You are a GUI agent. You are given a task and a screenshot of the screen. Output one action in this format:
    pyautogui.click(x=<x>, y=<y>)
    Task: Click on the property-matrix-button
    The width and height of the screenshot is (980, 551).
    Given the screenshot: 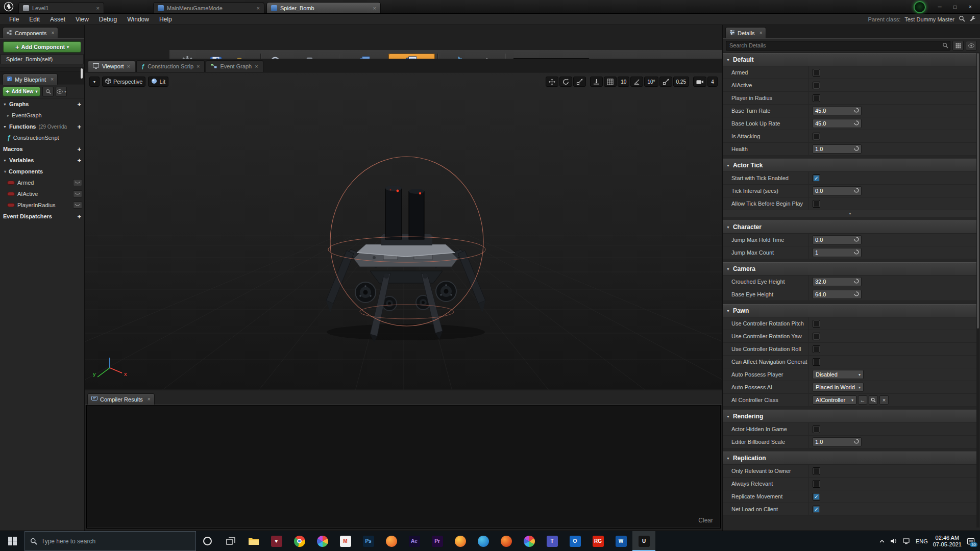 What is the action you would take?
    pyautogui.click(x=958, y=46)
    